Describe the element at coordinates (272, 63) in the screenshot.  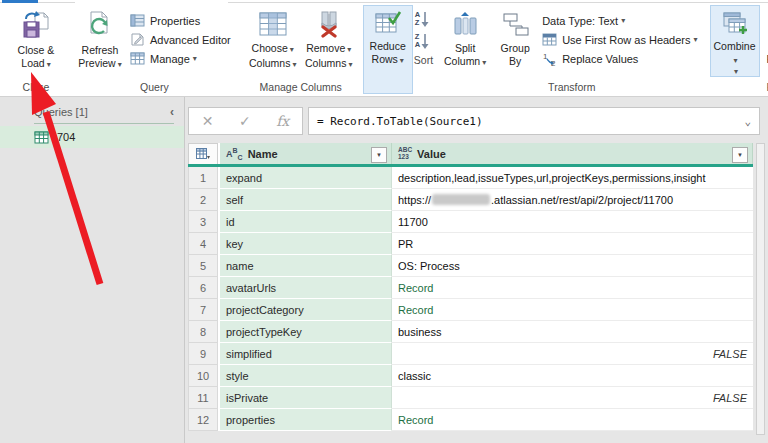
I see `choose-columns-label-2: Columns` at that location.